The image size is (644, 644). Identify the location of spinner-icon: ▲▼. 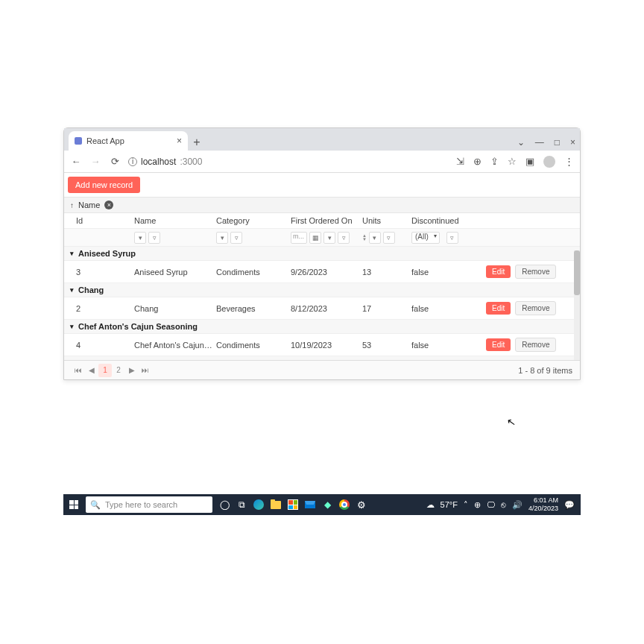
(364, 238).